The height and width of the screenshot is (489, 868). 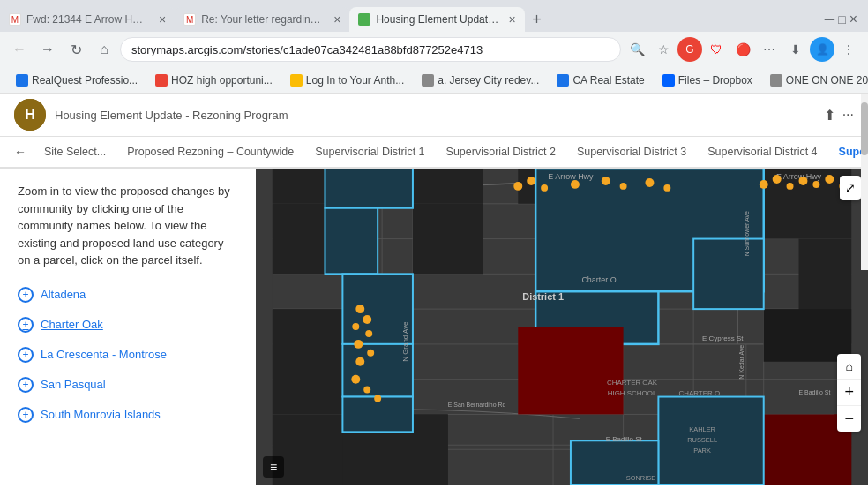 I want to click on nav-back-button: ←, so click(x=20, y=152).